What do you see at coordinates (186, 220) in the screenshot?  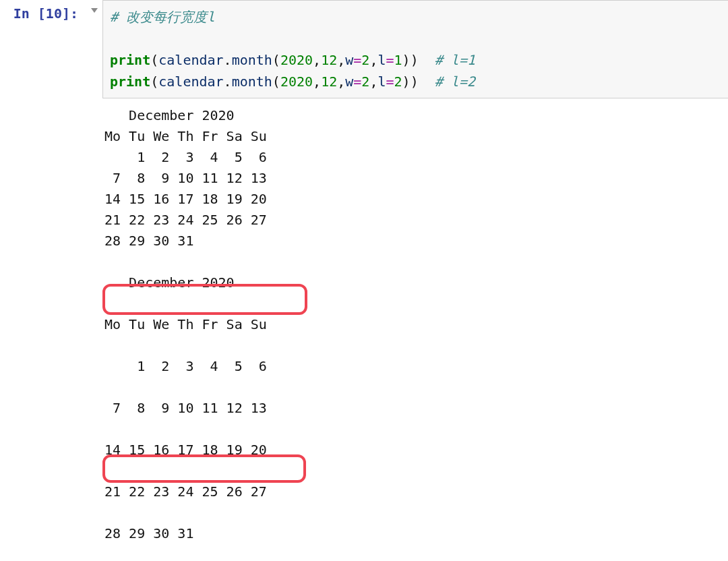 I see `cal1-row: 21 22 23 24 25 26 27` at bounding box center [186, 220].